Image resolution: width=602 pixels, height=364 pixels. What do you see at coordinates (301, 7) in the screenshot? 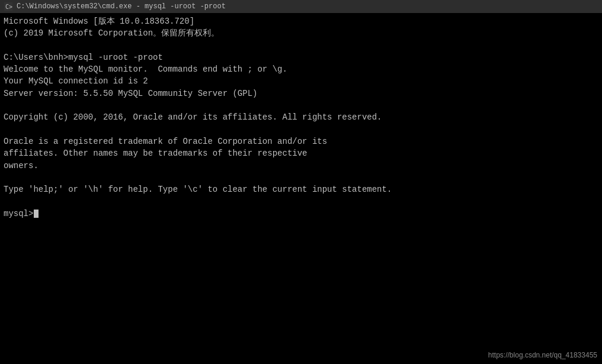
I see `titlebar: C> C:\Windows\system32\cmd.exe - mysql -…` at bounding box center [301, 7].